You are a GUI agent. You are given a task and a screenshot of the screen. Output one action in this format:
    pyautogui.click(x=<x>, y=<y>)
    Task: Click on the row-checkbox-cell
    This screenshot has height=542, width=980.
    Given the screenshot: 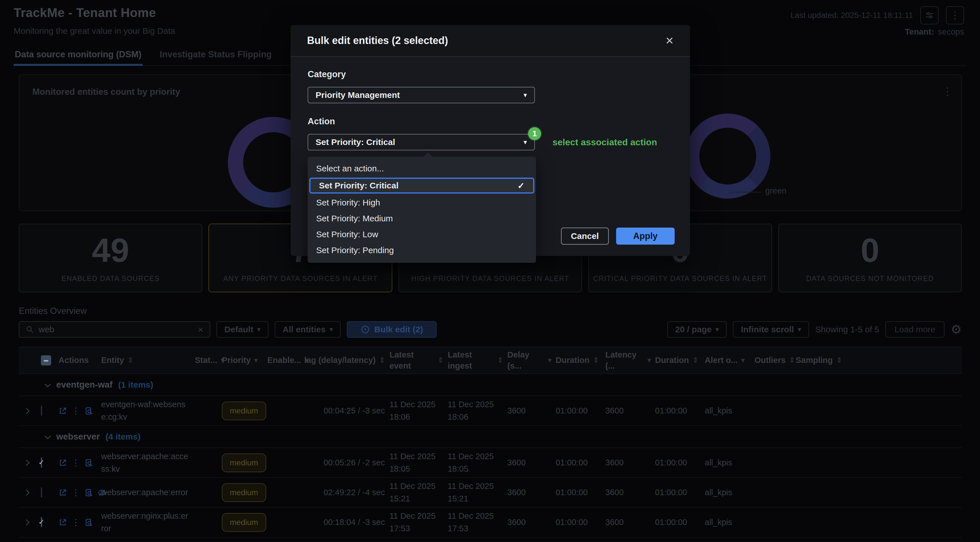 What is the action you would take?
    pyautogui.click(x=49, y=463)
    